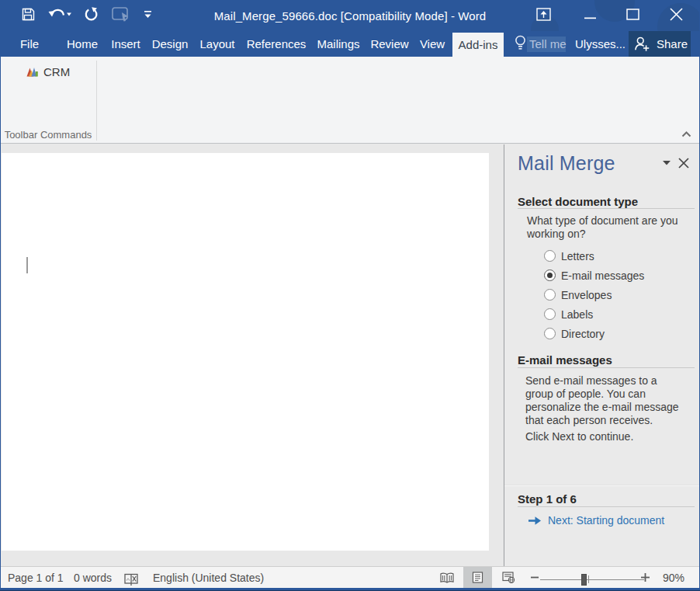 The image size is (700, 591). I want to click on zoom-in-button, so click(645, 578).